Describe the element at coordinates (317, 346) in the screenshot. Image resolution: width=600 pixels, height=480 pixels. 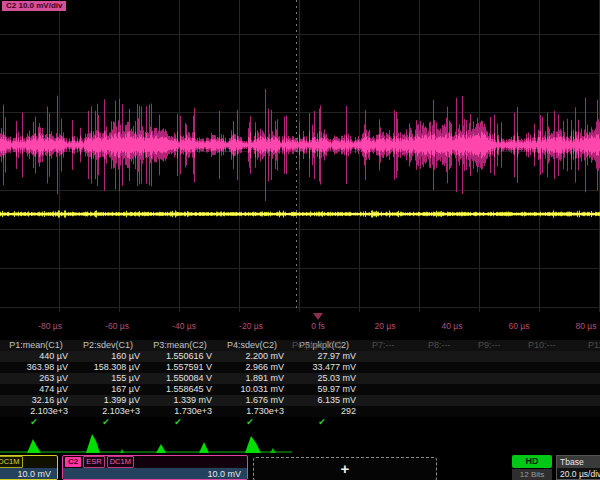
I see `param-header-p6: P6:pkpk(C3)` at that location.